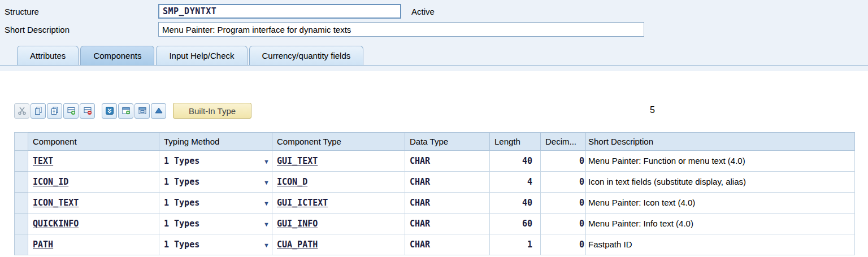 This screenshot has width=868, height=257. What do you see at coordinates (125, 111) in the screenshot?
I see `insert-entry-button` at bounding box center [125, 111].